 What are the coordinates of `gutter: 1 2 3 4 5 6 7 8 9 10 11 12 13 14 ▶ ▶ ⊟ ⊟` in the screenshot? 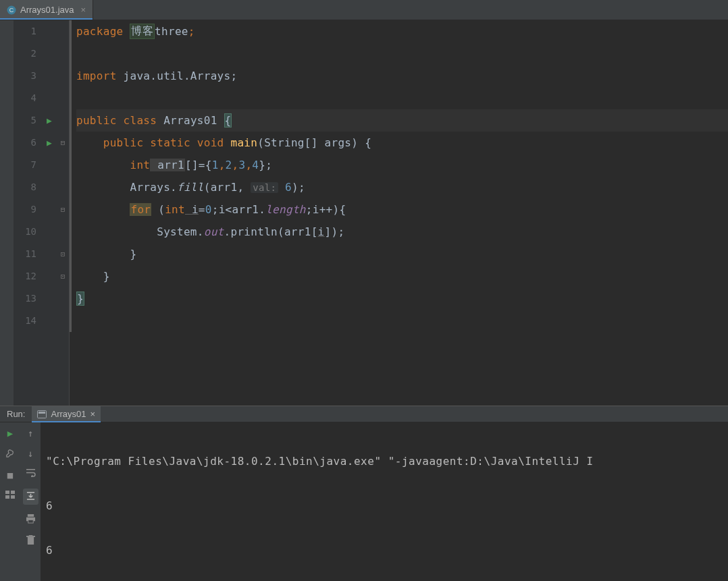 It's located at (42, 213).